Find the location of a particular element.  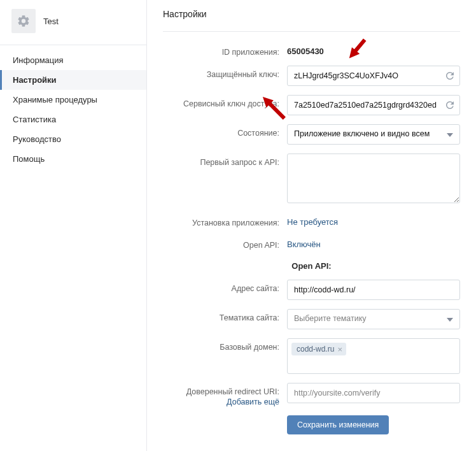

domain-tag: codd-wd.ru × is located at coordinates (319, 349).